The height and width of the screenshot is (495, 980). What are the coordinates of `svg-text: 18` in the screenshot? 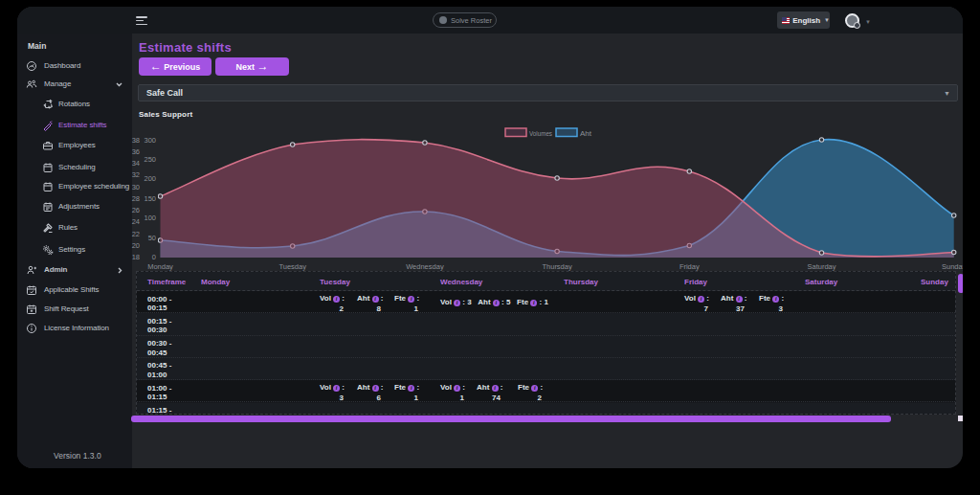 It's located at (136, 257).